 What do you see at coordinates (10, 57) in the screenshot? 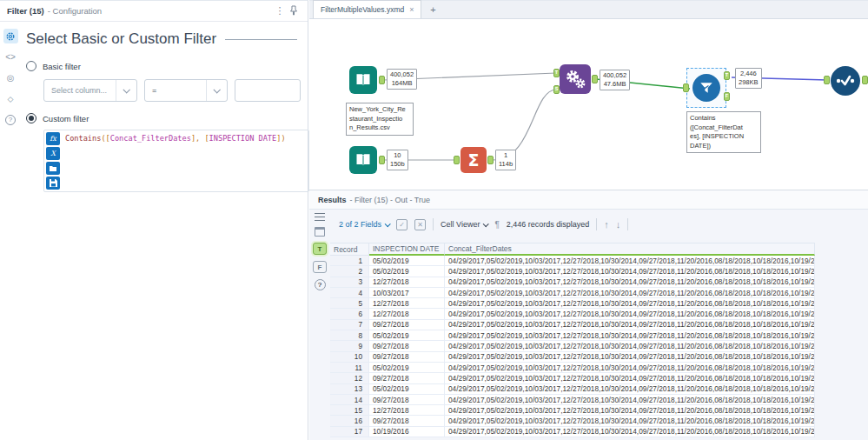
I see `annotation-tab-icon: <>` at bounding box center [10, 57].